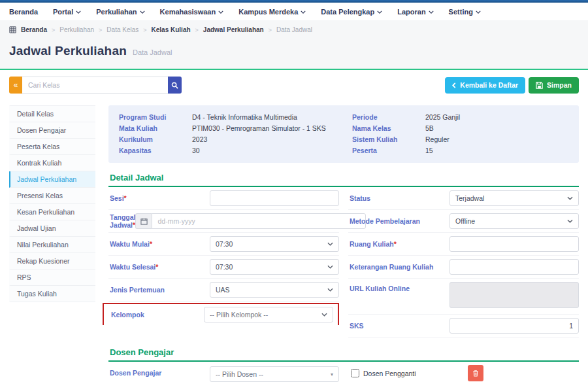 The width and height of the screenshot is (588, 382). What do you see at coordinates (153, 52) in the screenshot?
I see `page-subtitle: Data Jadwal` at bounding box center [153, 52].